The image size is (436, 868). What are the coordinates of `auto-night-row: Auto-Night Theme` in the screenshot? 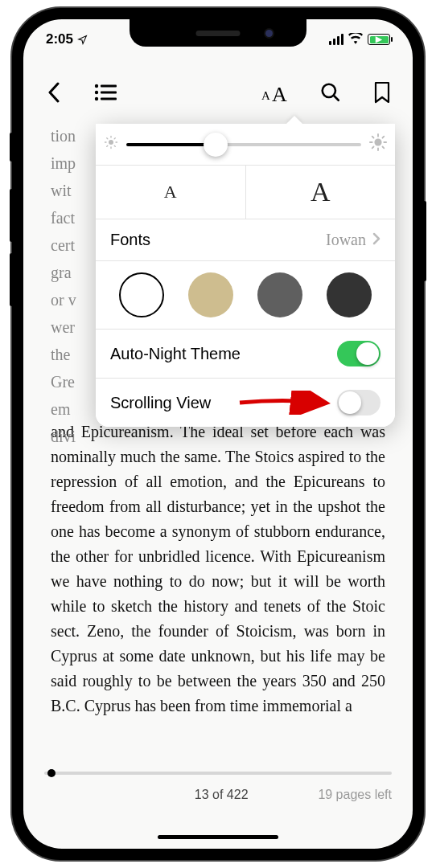 It's located at (245, 354).